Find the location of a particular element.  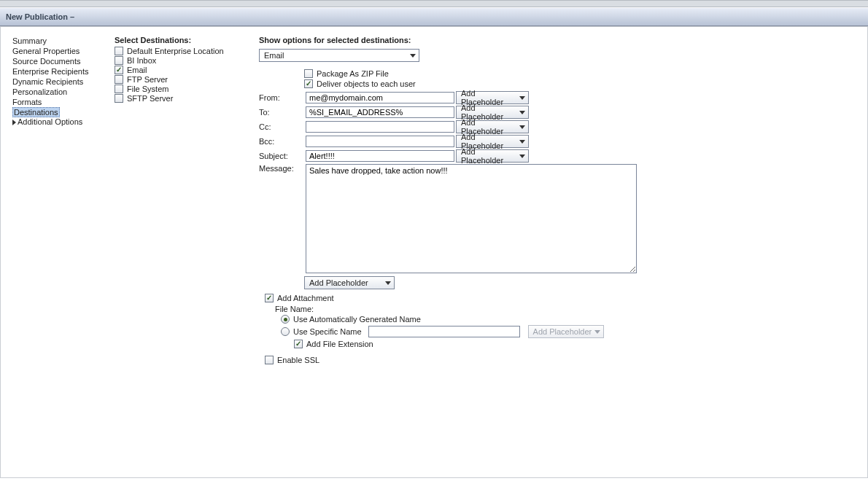

dest-row-email: Email is located at coordinates (187, 70).